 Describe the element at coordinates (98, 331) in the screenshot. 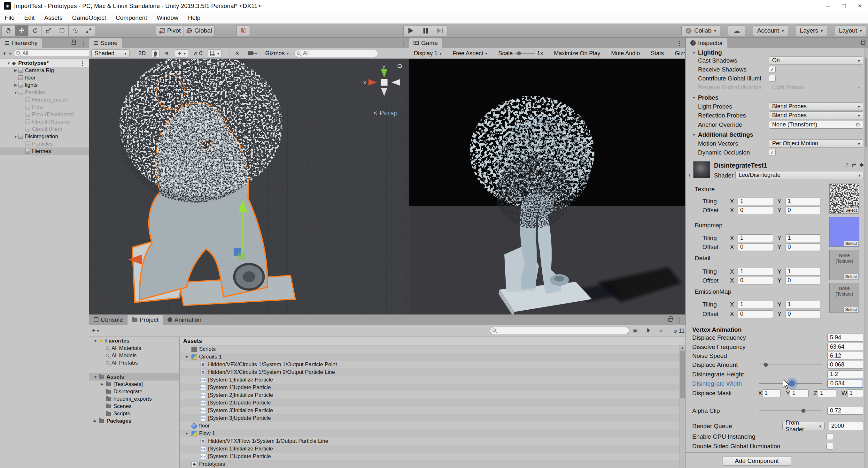

I see `chevron-down-icon: ▾` at that location.